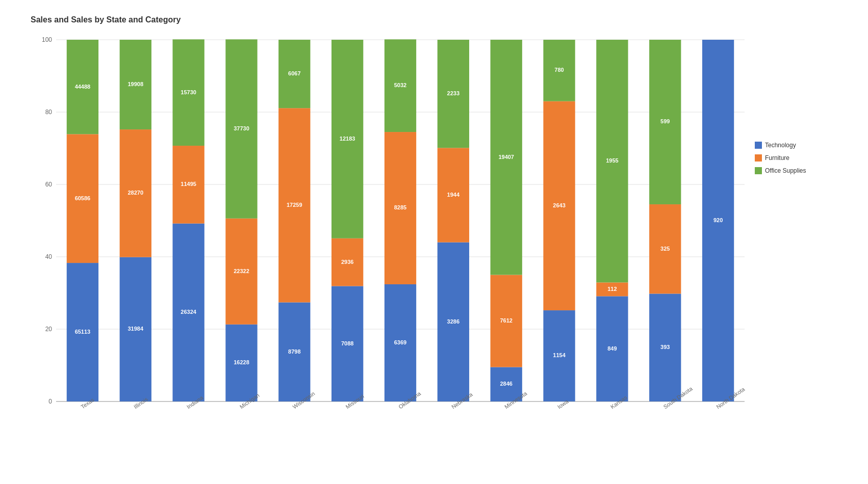  What do you see at coordinates (47, 40) in the screenshot?
I see `svg-text: 100` at bounding box center [47, 40].